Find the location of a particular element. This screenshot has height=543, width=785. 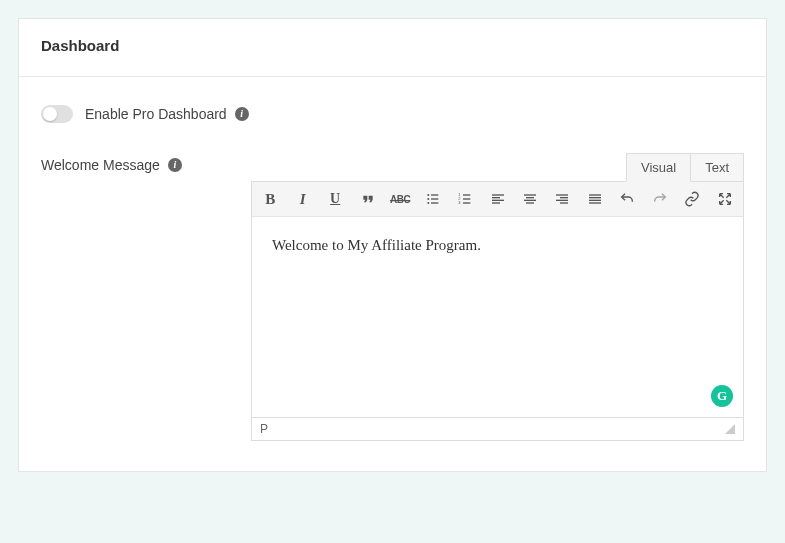

redo-icon is located at coordinates (660, 199).